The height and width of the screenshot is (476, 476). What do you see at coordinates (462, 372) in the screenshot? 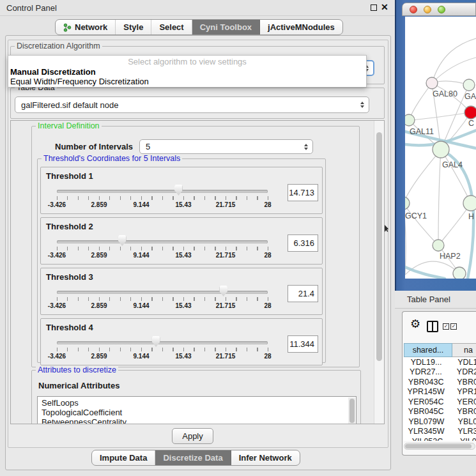
I see `cell-name: YDR2` at bounding box center [462, 372].